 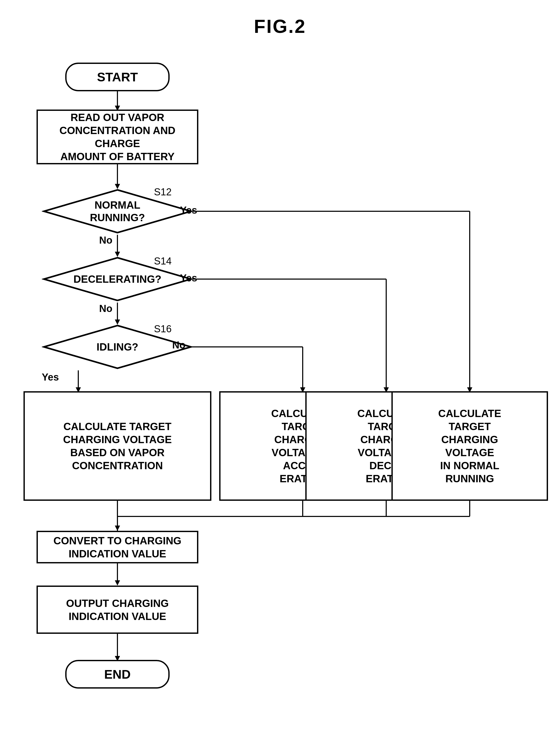 What do you see at coordinates (117, 610) in the screenshot?
I see `s20-process: OUTPUT CHARGING INDICATION VALUE` at bounding box center [117, 610].